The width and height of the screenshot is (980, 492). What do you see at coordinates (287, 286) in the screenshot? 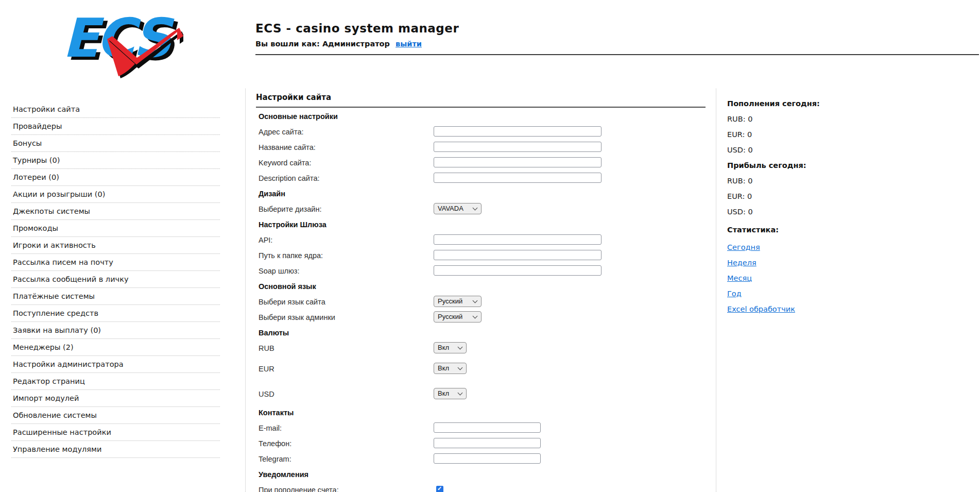
I see `section-language-label: Основной язык` at bounding box center [287, 286].